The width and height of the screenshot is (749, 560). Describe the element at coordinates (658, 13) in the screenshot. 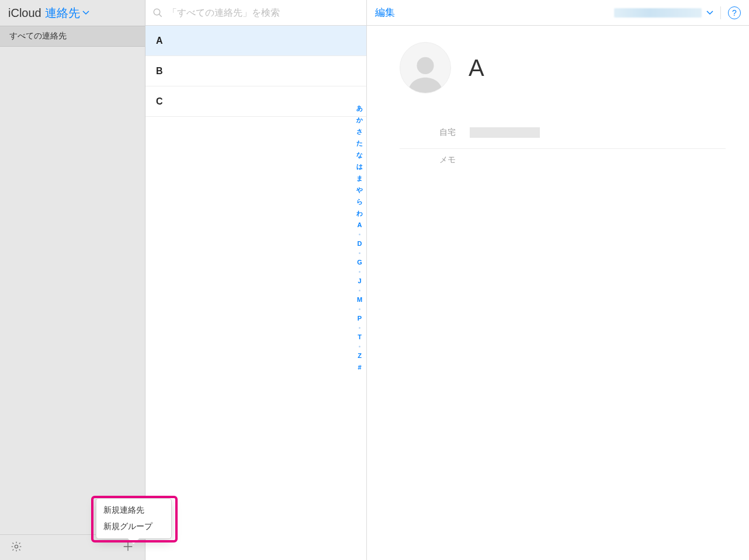

I see `account-name-redacted` at that location.